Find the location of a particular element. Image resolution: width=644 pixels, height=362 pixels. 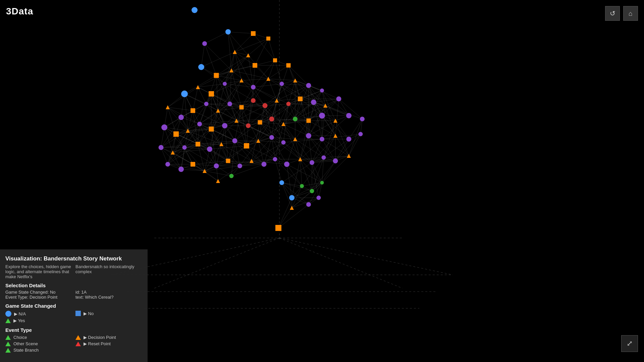

triangle-choice-icon is located at coordinates (8, 338).